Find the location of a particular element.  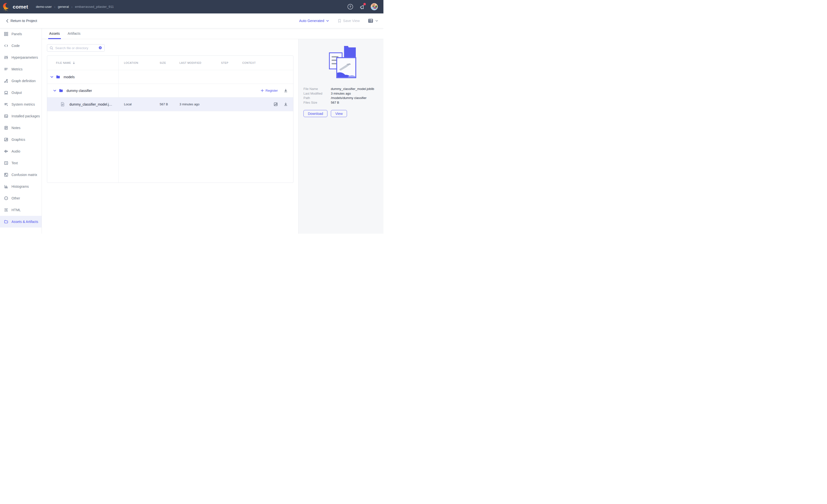

column-header-file-name: FILE NAME is located at coordinates (83, 63).